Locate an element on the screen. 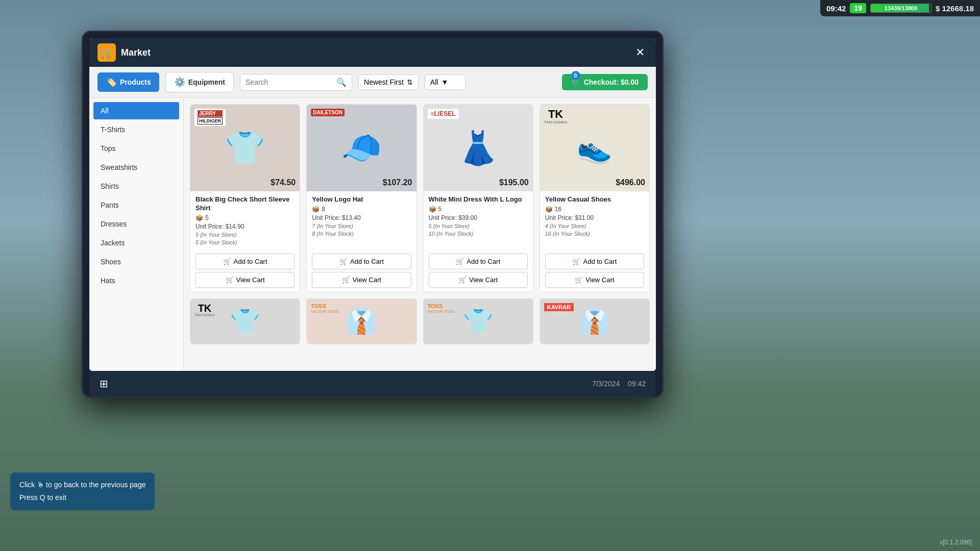  product-price-1: $107.20 is located at coordinates (398, 183).